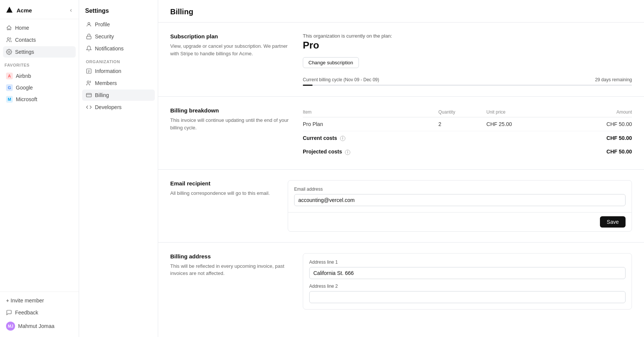 This screenshot has width=644, height=337. What do you see at coordinates (118, 12) in the screenshot?
I see `settings-title: Settings` at bounding box center [118, 12].